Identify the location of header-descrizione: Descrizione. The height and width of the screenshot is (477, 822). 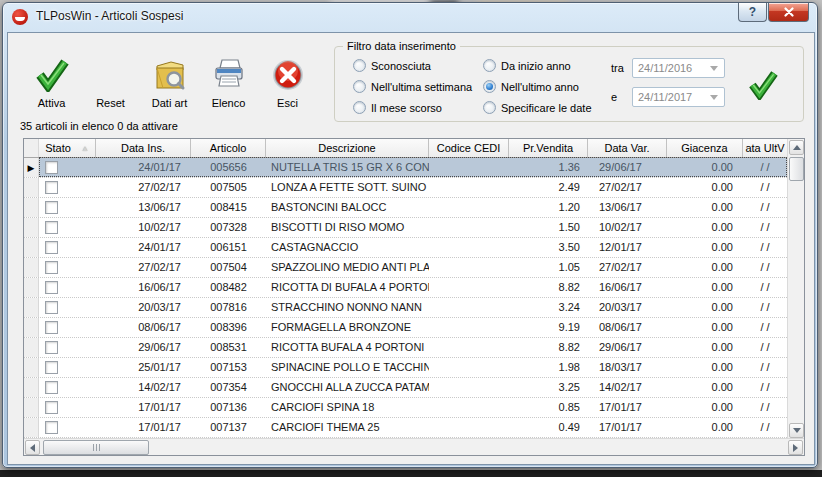
(348, 148).